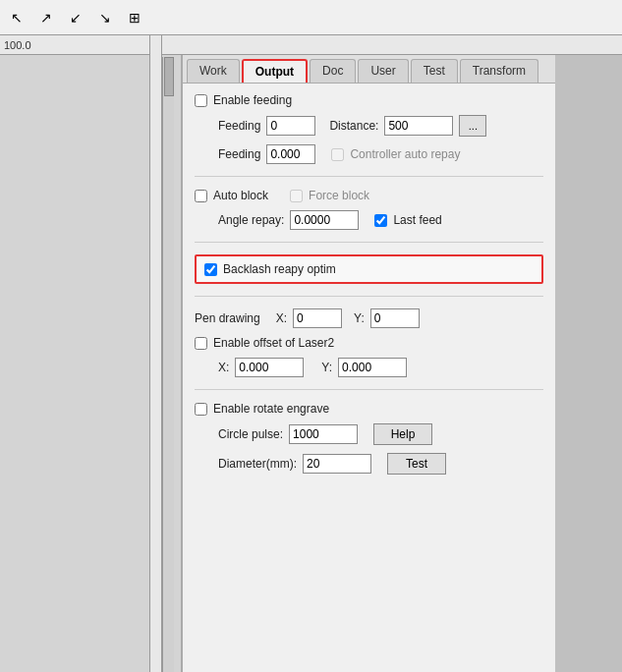  What do you see at coordinates (200, 409) in the screenshot?
I see `enable-rotate-checkbox` at bounding box center [200, 409].